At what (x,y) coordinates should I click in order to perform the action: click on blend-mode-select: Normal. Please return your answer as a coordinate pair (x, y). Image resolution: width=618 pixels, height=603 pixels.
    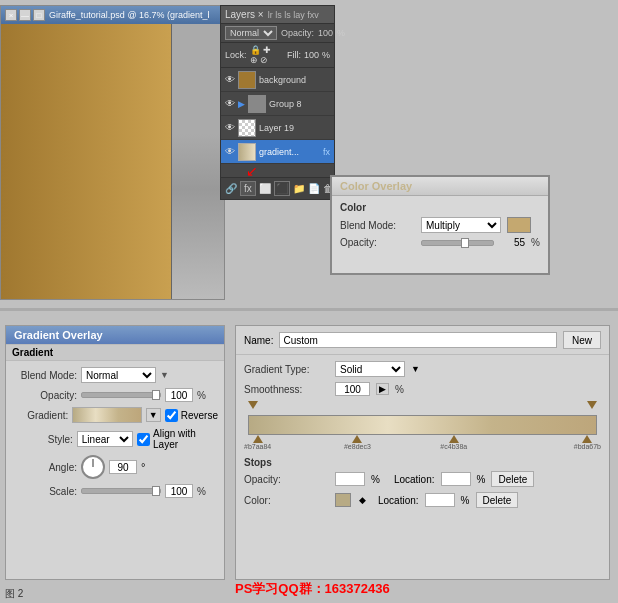
    Looking at the image, I should click on (251, 33).